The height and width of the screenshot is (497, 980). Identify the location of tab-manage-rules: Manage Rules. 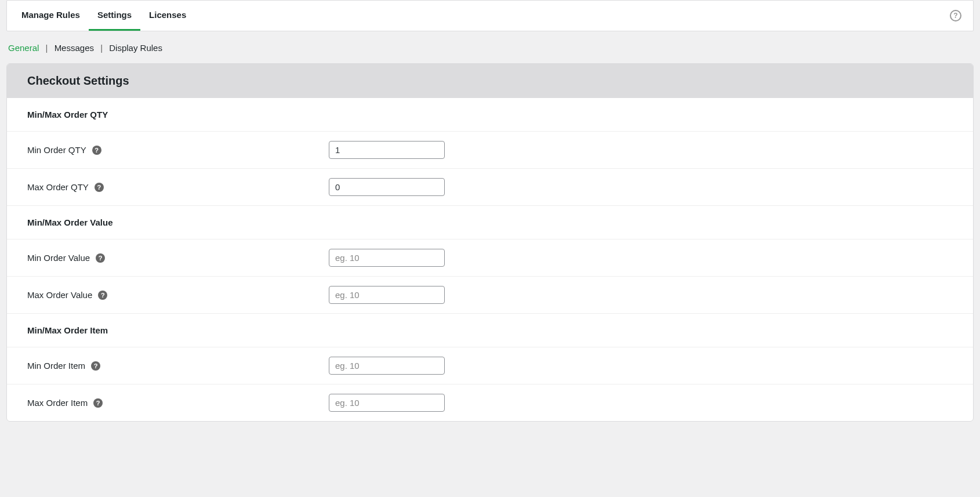
(51, 16).